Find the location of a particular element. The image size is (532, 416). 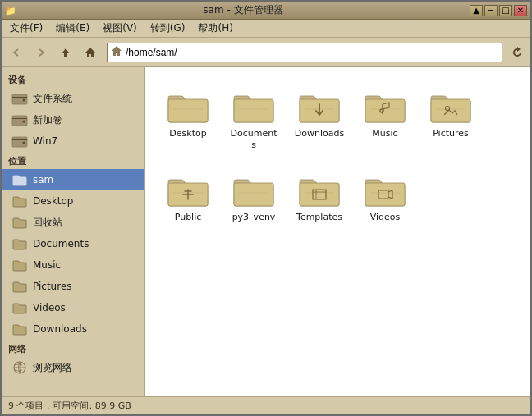

folder-icon-Desktop is located at coordinates (188, 106).